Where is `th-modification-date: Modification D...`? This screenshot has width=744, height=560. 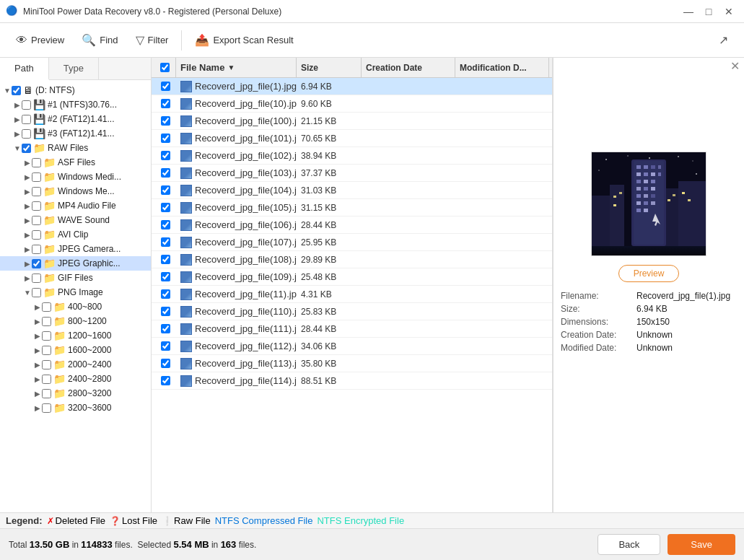 th-modification-date: Modification D... is located at coordinates (502, 68).